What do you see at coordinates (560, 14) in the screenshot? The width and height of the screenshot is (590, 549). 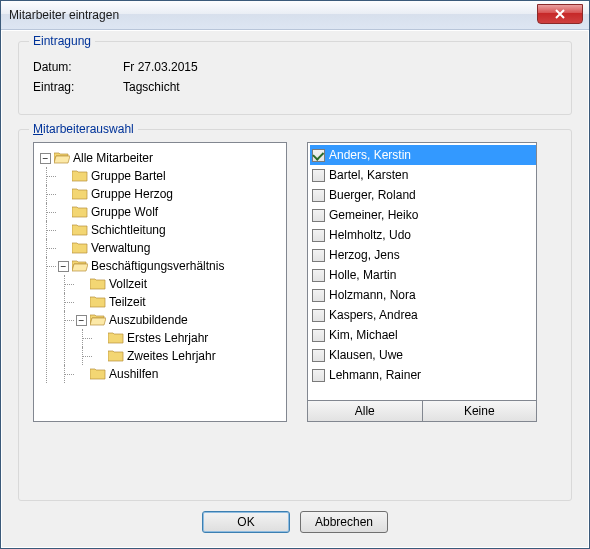 I see `close-icon` at bounding box center [560, 14].